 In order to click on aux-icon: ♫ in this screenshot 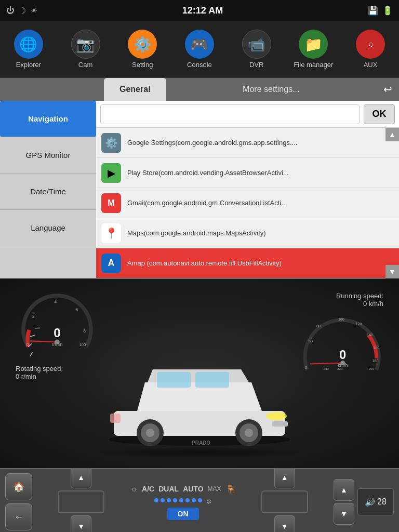, I will do `click(370, 44)`.